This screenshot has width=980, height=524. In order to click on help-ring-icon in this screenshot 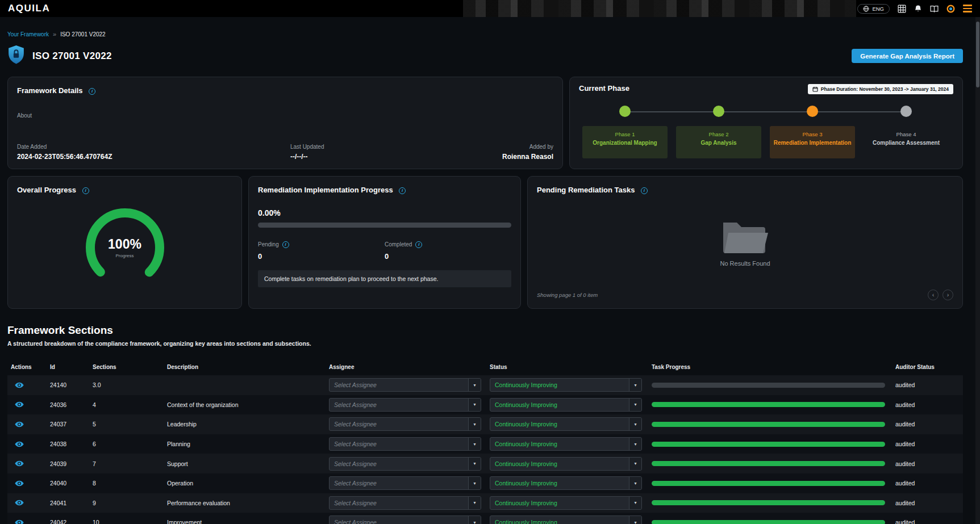, I will do `click(951, 9)`.